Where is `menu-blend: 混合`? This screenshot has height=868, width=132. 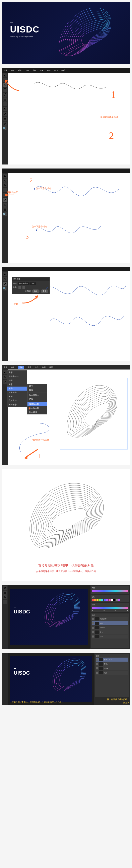 menu-blend: 混合 is located at coordinates (17, 389).